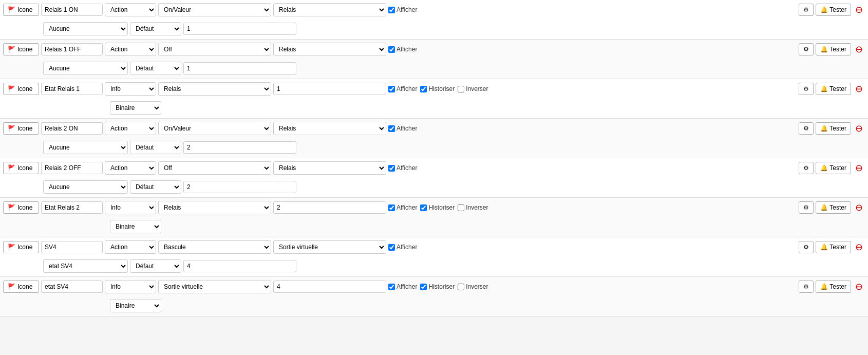 The width and height of the screenshot is (868, 355). I want to click on type-select-1: ActionInfo, so click(130, 10).